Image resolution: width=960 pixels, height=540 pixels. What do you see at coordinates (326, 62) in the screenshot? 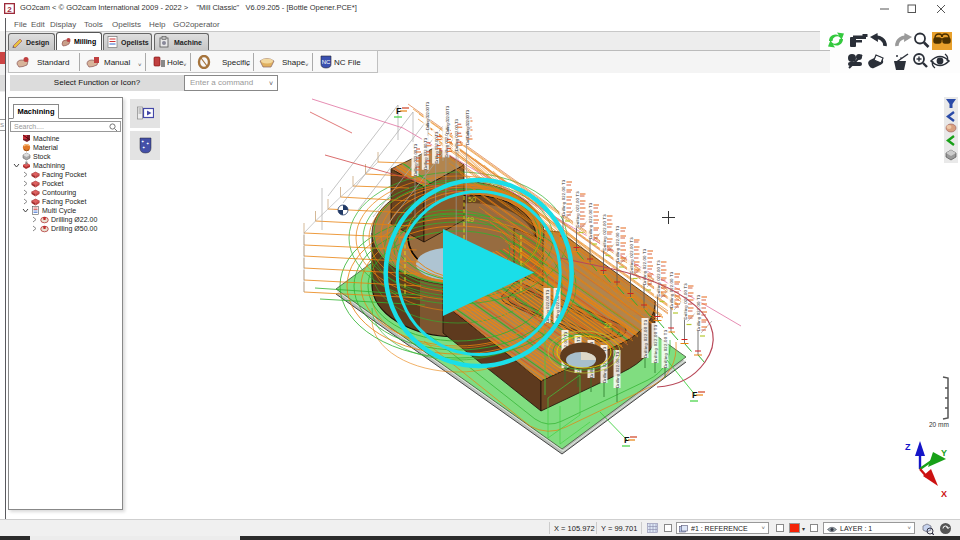
I see `svg-text: NC` at bounding box center [326, 62].